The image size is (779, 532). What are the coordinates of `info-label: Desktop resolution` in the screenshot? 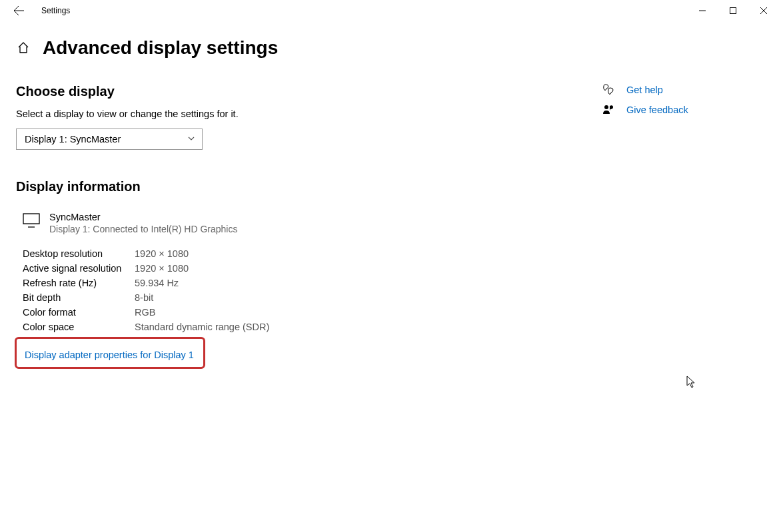 It's located at (79, 254).